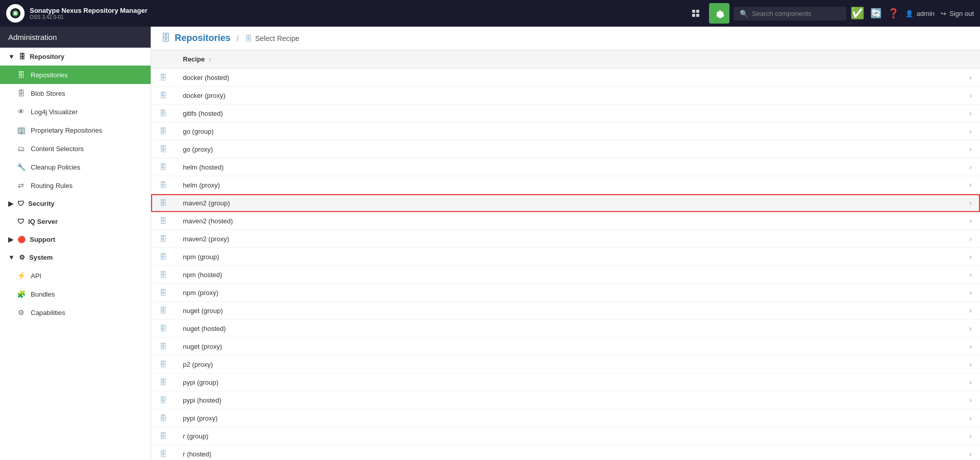 This screenshot has height=460, width=980. Describe the element at coordinates (566, 257) in the screenshot. I see `table-row: 🗄npm (group)›` at that location.